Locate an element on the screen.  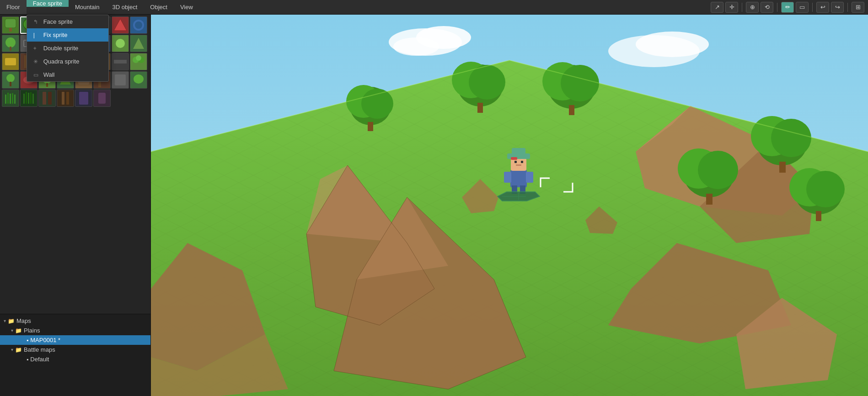
tool-pen: ✏ is located at coordinates (788, 7).